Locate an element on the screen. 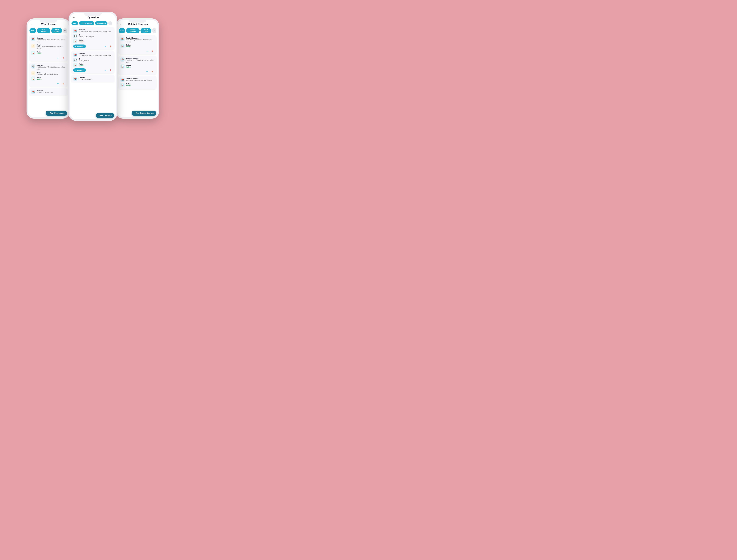 The image size is (737, 560). title-what-learns: What Learns is located at coordinates (49, 24).